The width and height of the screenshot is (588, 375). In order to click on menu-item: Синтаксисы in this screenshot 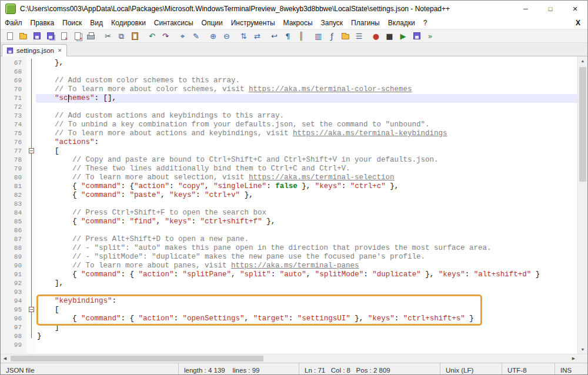, I will do `click(174, 23)`.